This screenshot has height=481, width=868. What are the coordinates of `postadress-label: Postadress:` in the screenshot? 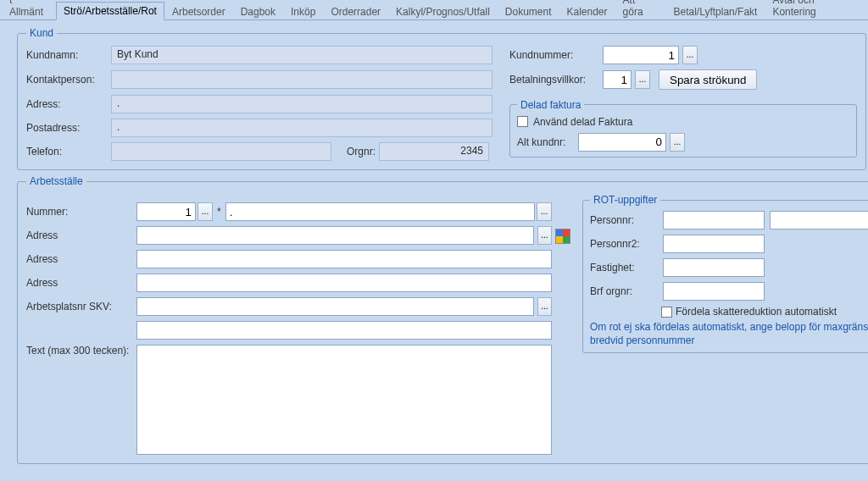 It's located at (69, 128).